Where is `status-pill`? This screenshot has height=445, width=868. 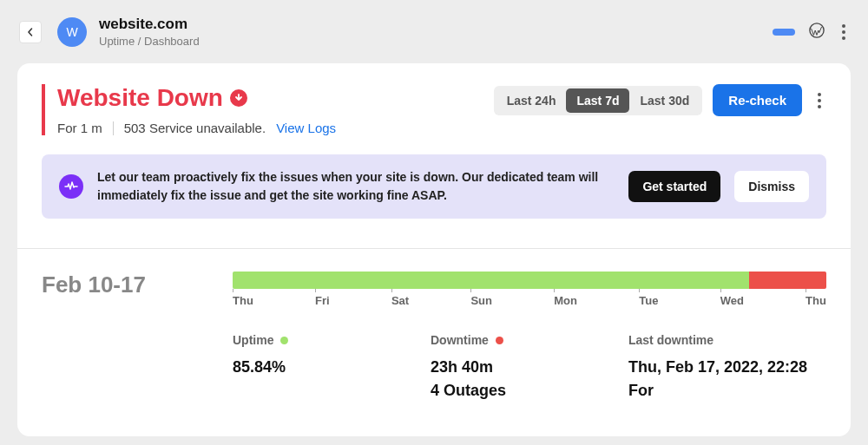 status-pill is located at coordinates (784, 32).